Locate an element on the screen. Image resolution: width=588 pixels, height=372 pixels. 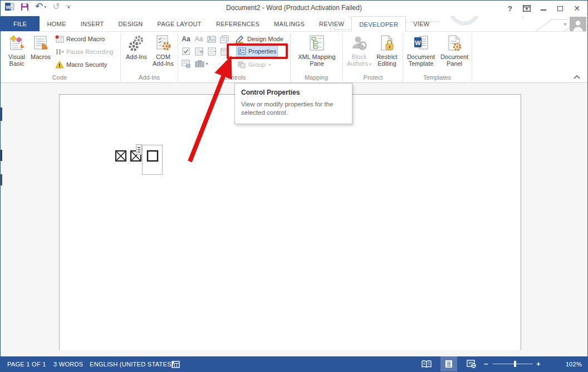
account-caret-icon: ▾ is located at coordinates (565, 25).